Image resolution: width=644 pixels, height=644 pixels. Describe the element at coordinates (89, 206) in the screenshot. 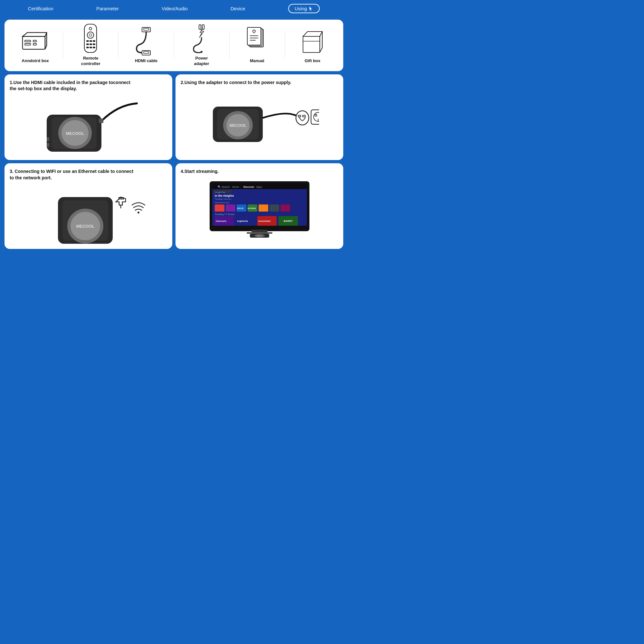

I see `step-3-card: 3. Connecting to WIFI or use an Ethernet…` at that location.